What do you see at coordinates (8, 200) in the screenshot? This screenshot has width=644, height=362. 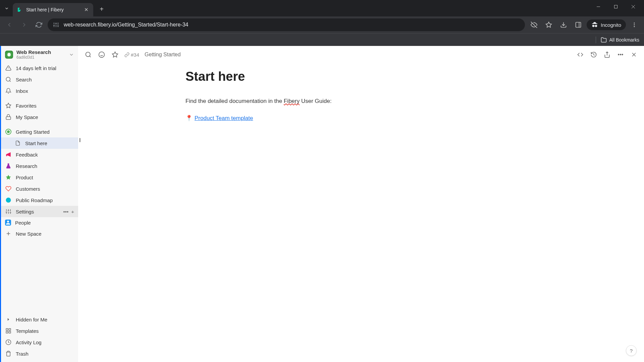 I see `globe-icon` at bounding box center [8, 200].